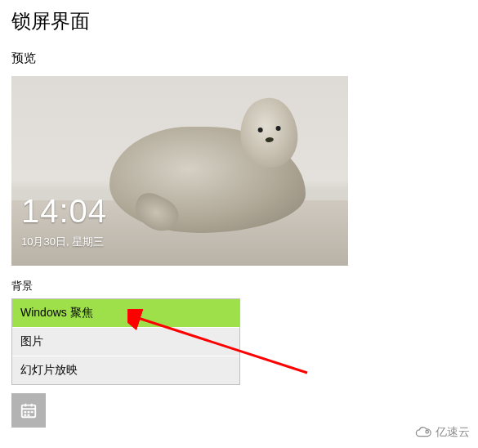 This screenshot has width=478, height=448. Describe the element at coordinates (49, 370) in the screenshot. I see `dropdown-option-label: 幻灯片放映` at that location.